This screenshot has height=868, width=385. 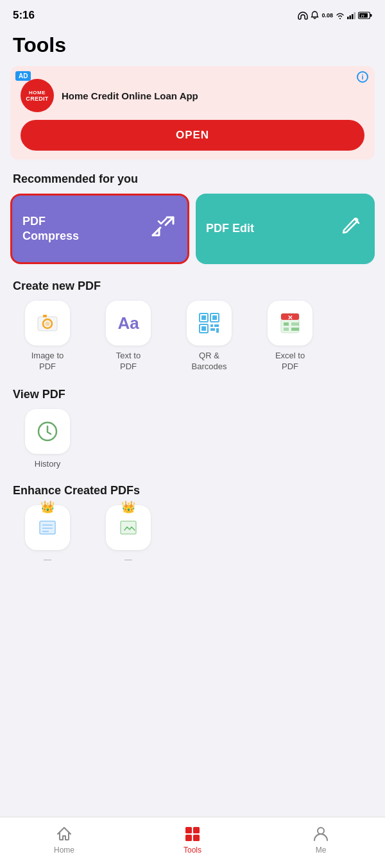 I want to click on bell-icon, so click(x=314, y=15).